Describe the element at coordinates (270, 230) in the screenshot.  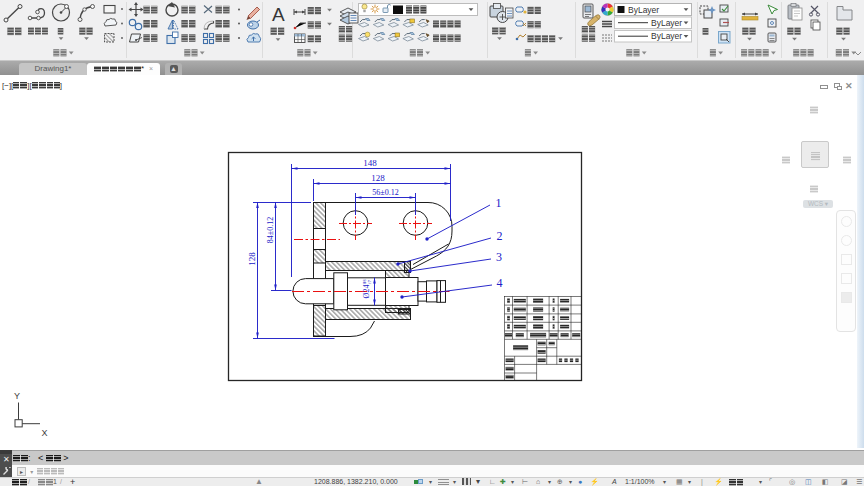
I see `svg-text: 84±0.12` at that location.